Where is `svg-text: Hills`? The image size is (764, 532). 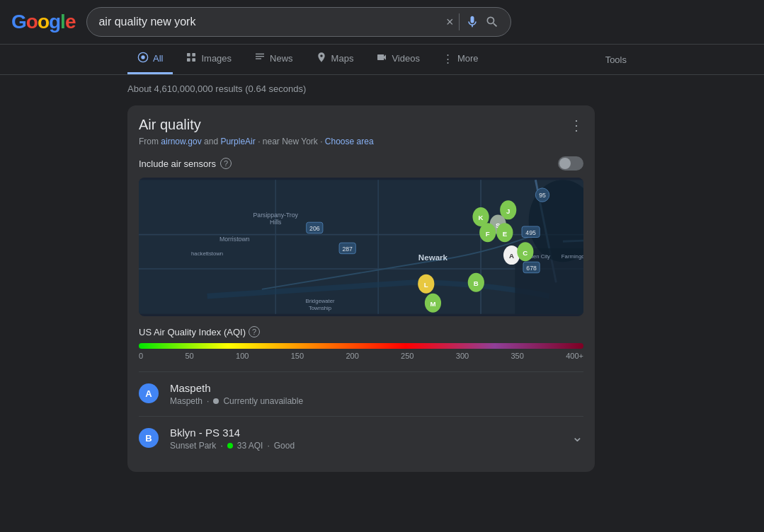 svg-text: Hills is located at coordinates (276, 222).